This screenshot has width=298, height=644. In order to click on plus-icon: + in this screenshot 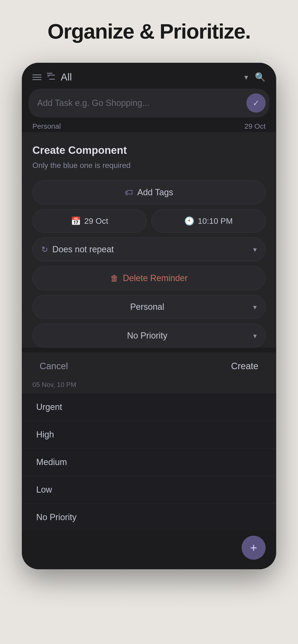, I will do `click(253, 548)`.